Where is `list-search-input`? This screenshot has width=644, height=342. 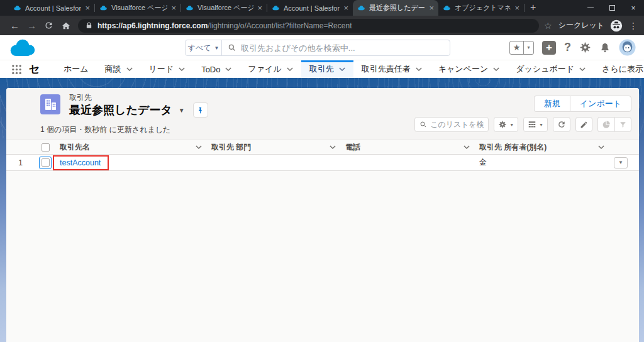
list-search-input is located at coordinates (457, 124).